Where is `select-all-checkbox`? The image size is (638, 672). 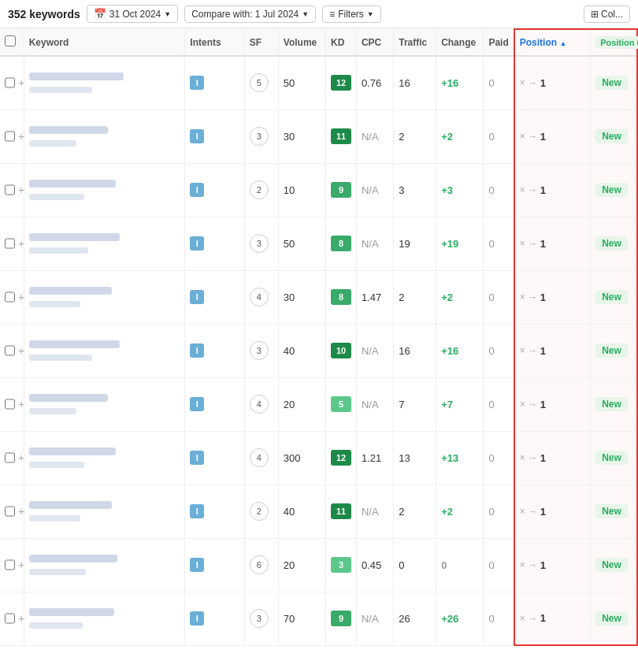
select-all-checkbox is located at coordinates (10, 41).